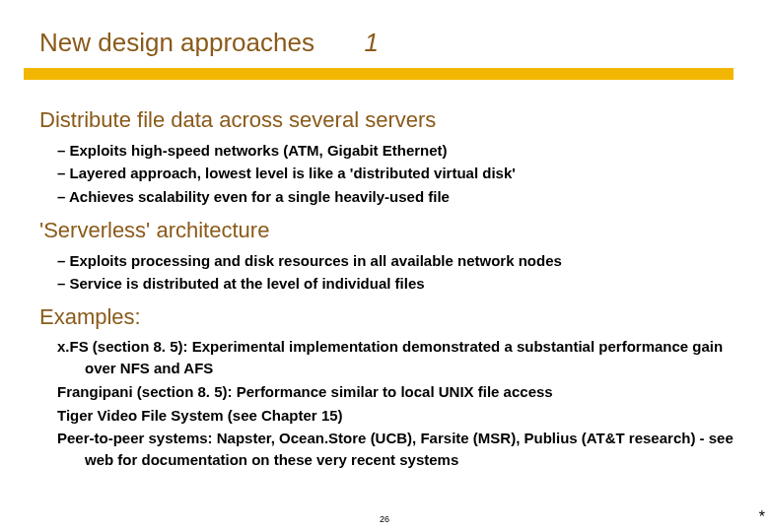 This screenshot has width=769, height=532. What do you see at coordinates (398, 358) in the screenshot?
I see `example-item: x.FS (section 8. 5): Experimental implem…` at bounding box center [398, 358].